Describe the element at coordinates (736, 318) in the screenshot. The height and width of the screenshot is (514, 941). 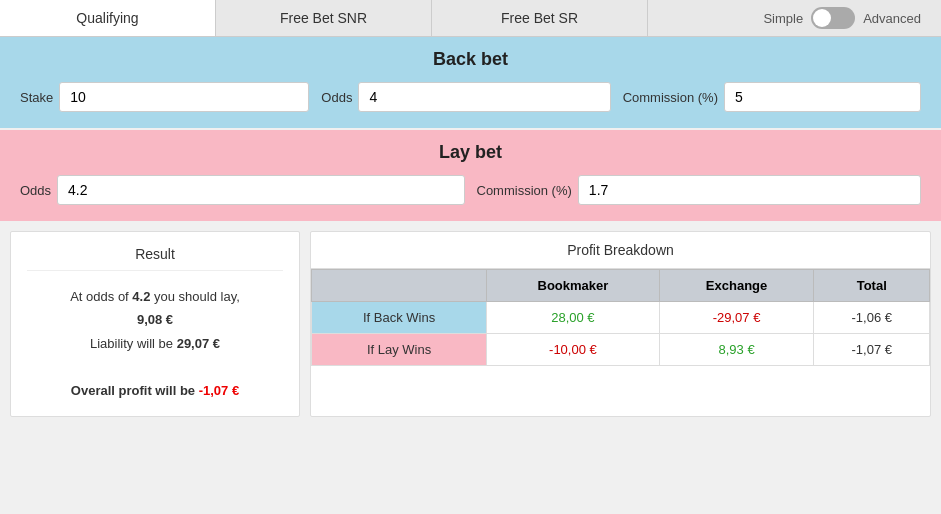
I see `back-wins-exchange: -29,07 €` at that location.